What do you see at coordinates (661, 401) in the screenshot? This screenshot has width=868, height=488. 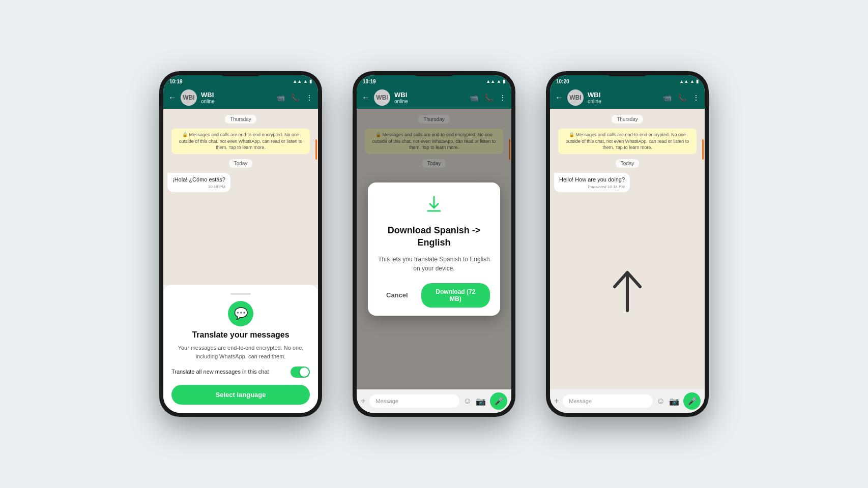 I see `emoji-icon-3: ☺` at bounding box center [661, 401].